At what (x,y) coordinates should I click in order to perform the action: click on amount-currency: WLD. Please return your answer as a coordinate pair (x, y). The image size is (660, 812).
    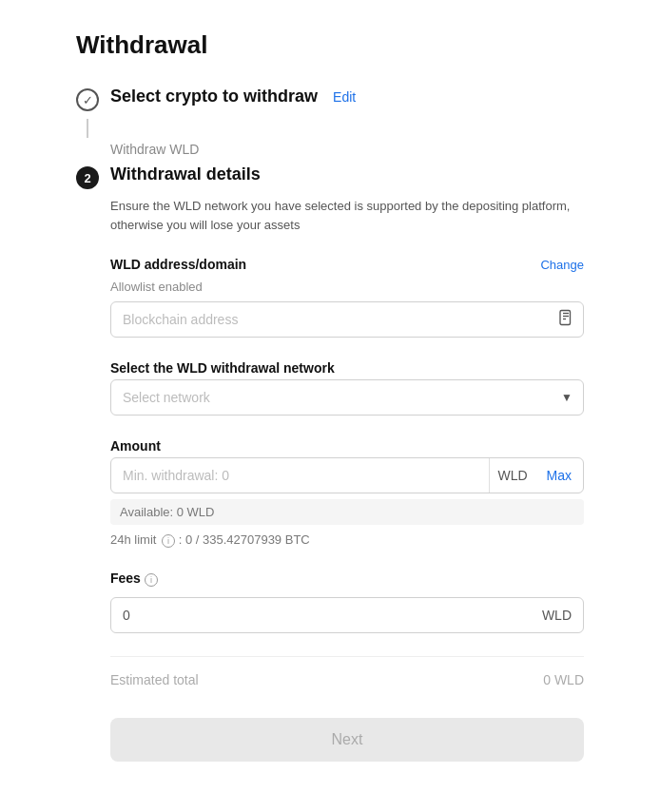
    Looking at the image, I should click on (512, 475).